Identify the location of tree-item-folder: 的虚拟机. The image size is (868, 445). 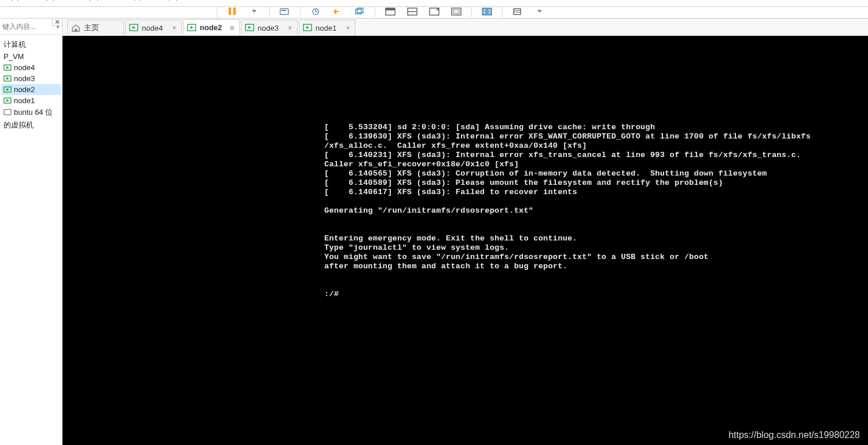
(31, 125).